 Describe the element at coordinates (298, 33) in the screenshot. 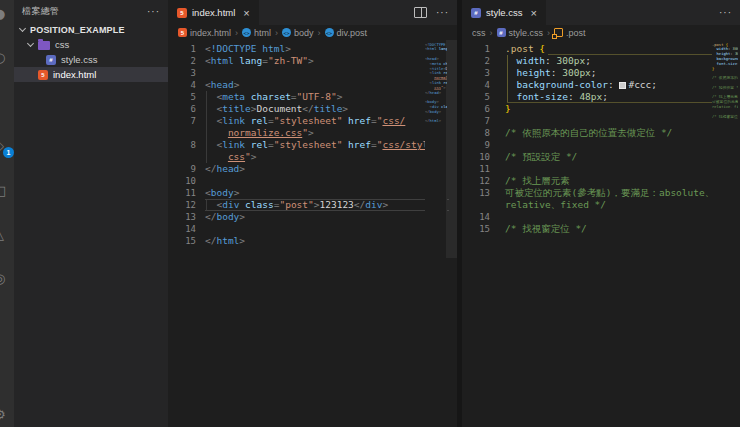

I see `breadcrumb-item-body: <>body` at that location.